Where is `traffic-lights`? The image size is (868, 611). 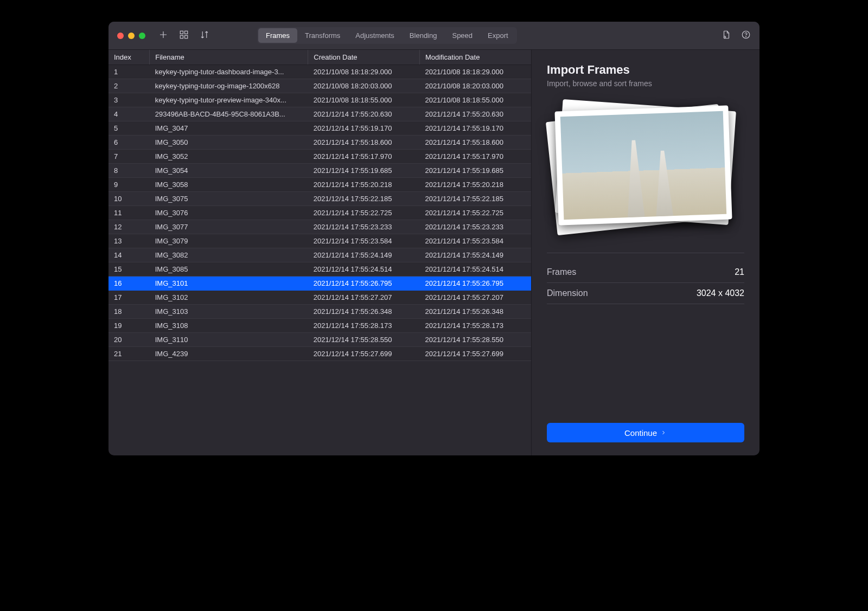
traffic-lights is located at coordinates (131, 36).